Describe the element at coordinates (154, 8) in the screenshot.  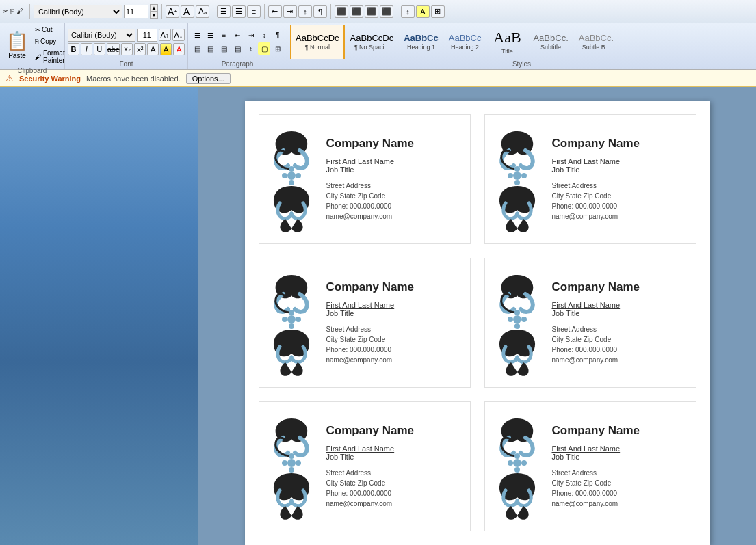
I see `font-size-increase: ▲` at that location.